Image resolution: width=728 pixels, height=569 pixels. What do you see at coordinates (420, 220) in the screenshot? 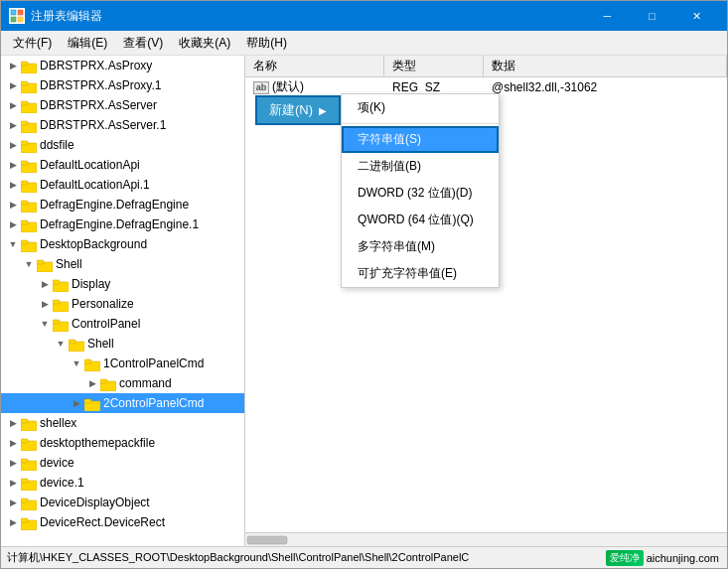
I see `submenu-item: QWORD (64 位值)(Q)` at bounding box center [420, 220].